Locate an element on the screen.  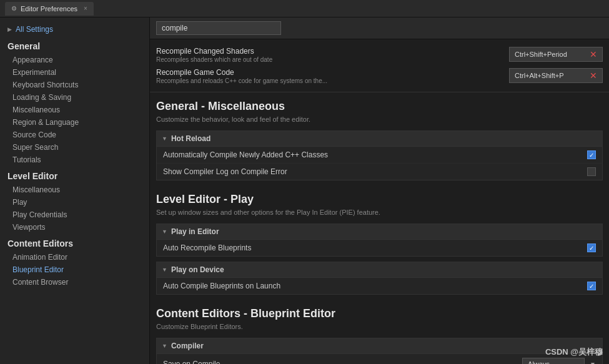
general-section-title: General is located at coordinates (75, 45).